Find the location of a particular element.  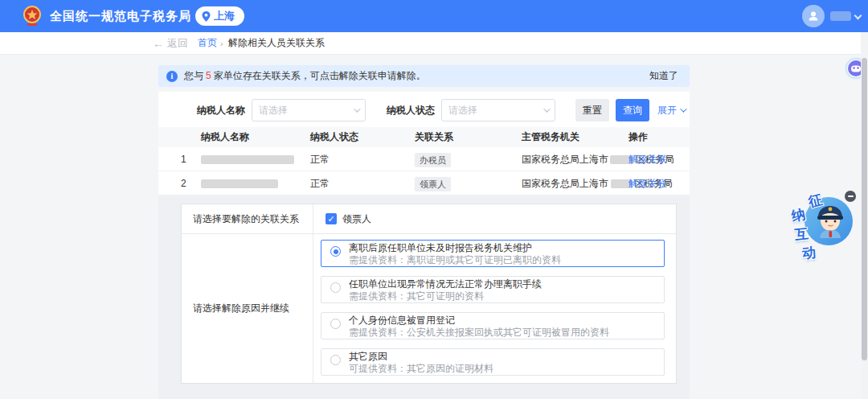

table-header: 纳税人名称 纳税人状态 关联关系 主管税务机关 操作 is located at coordinates (424, 137).